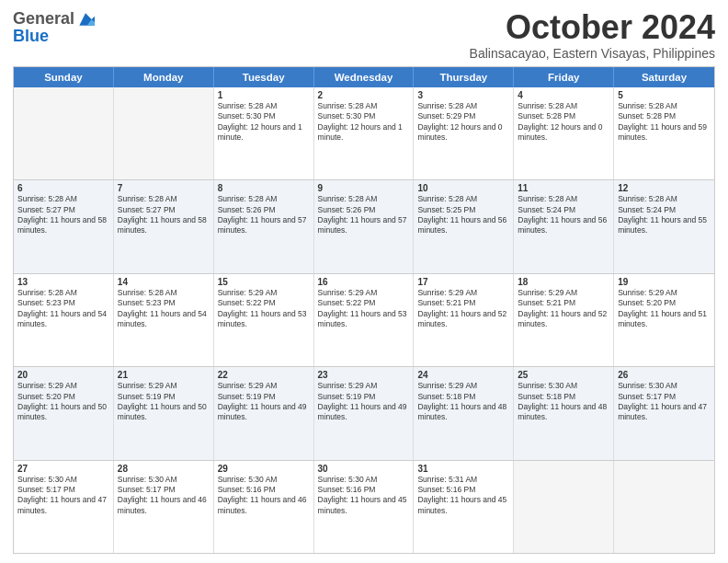  What do you see at coordinates (664, 226) in the screenshot?
I see `cal-cell-1-6: 12 Sunrise: 5:28 AMSunset: 5:24 PMDaylig…` at bounding box center [664, 226].